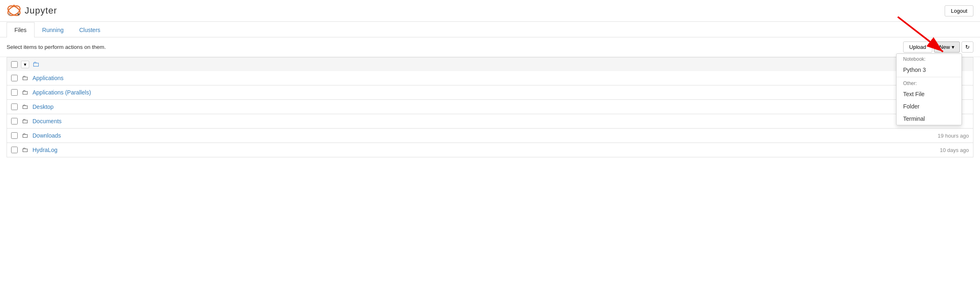  I want to click on file-list-header: ▾ 🗀, so click(490, 64).